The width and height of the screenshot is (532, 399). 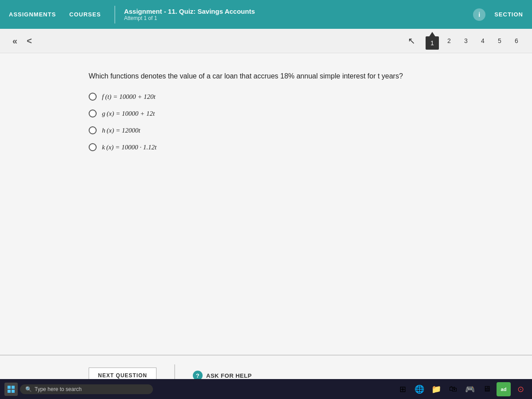 What do you see at coordinates (299, 18) in the screenshot?
I see `attempt-label: Attempt 1 of 1` at bounding box center [299, 18].